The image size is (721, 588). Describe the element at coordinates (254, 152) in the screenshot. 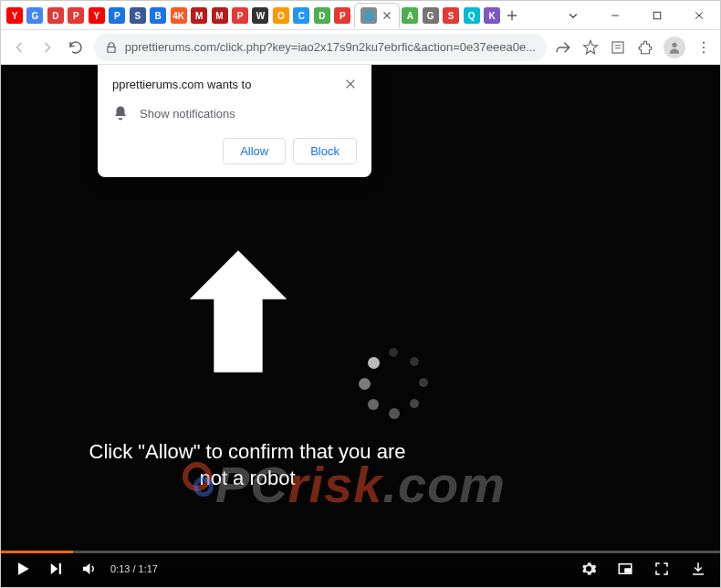

I see `allow-button: Allow` at that location.